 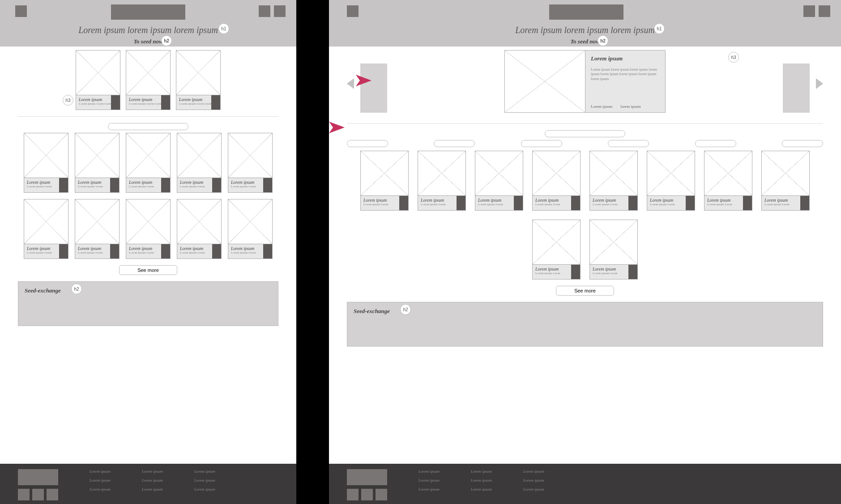 What do you see at coordinates (625, 59) in the screenshot?
I see `hero-title: Lorem ipsum` at bounding box center [625, 59].